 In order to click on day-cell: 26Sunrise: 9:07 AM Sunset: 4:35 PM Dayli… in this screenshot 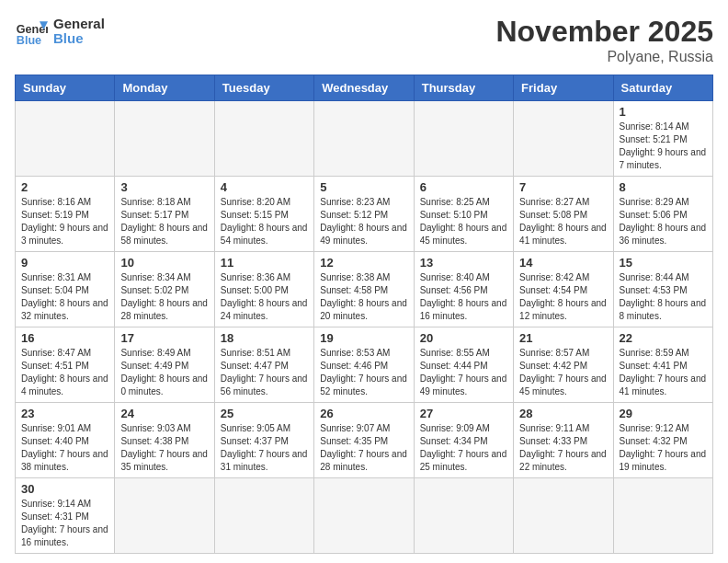, I will do `click(364, 441)`.